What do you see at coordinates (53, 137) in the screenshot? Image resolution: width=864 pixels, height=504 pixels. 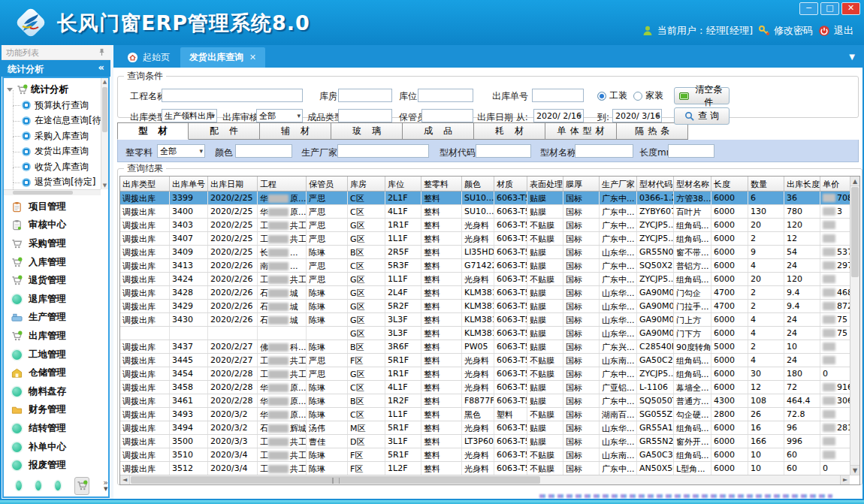 I see `tree-item-采购入库查询: 采购入库查询` at bounding box center [53, 137].